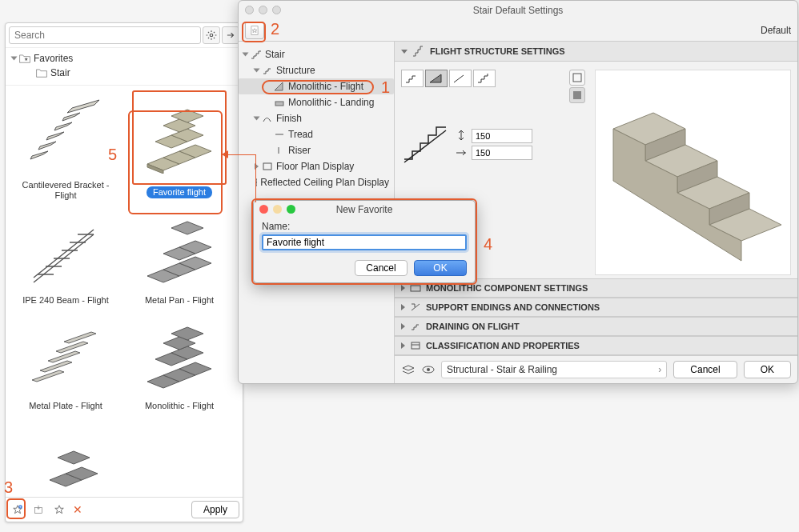  I want to click on thumbnail-item: IPE 240 Beam - Flight, so click(66, 256).